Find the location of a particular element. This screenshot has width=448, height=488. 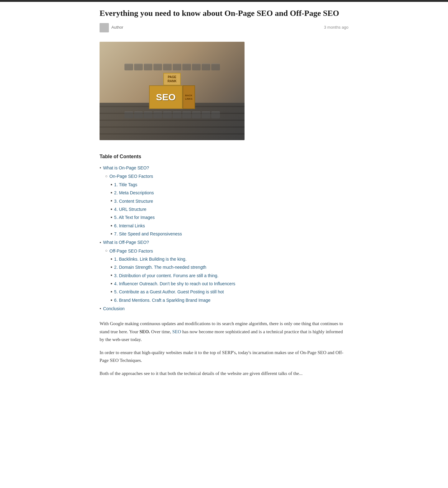

toc-item: ■1. Title Tags is located at coordinates (224, 185).